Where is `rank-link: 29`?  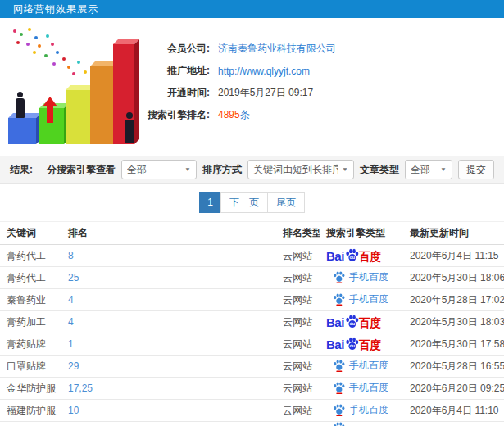 rank-link: 29 is located at coordinates (74, 366).